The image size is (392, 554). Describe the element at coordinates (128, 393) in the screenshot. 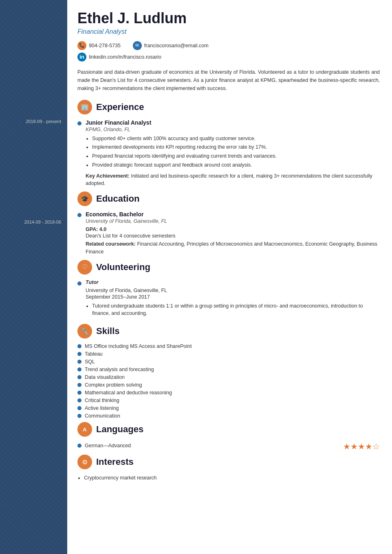

I see `skill-text: Mathematical and deductive reasoning` at that location.